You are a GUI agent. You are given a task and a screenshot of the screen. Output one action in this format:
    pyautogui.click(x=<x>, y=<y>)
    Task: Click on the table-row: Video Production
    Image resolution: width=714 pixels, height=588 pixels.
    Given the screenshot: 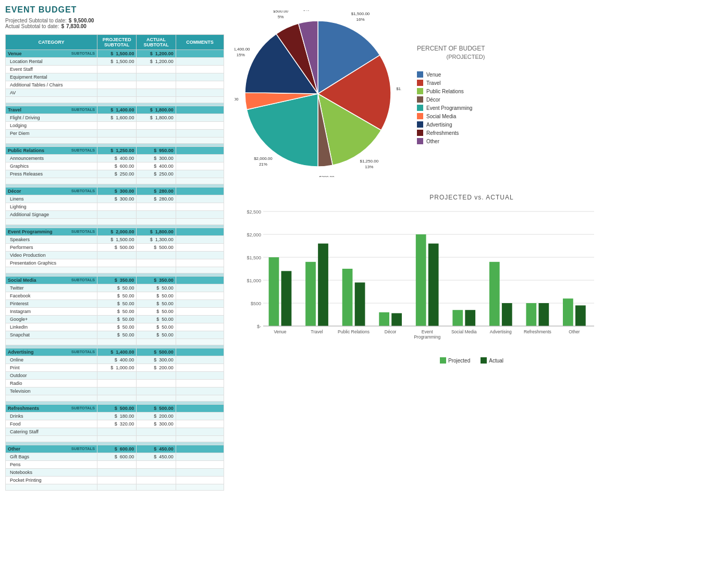 What is the action you would take?
    pyautogui.click(x=115, y=255)
    